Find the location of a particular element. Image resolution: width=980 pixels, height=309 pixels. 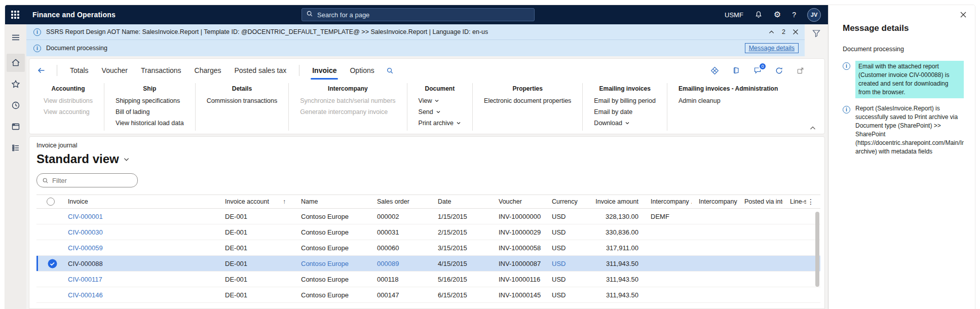

ribbon-group-ship: ShipShipping specificationsBill of ladin… is located at coordinates (150, 107).